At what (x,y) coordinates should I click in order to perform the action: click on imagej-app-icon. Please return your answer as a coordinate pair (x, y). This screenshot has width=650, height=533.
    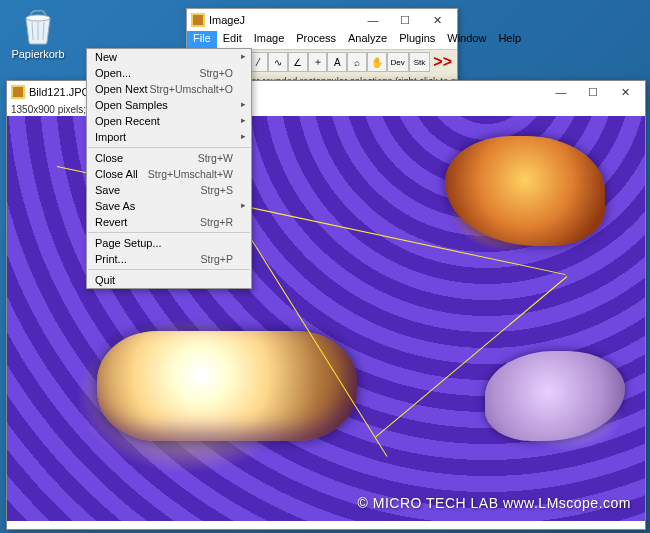
    Looking at the image, I should click on (198, 20).